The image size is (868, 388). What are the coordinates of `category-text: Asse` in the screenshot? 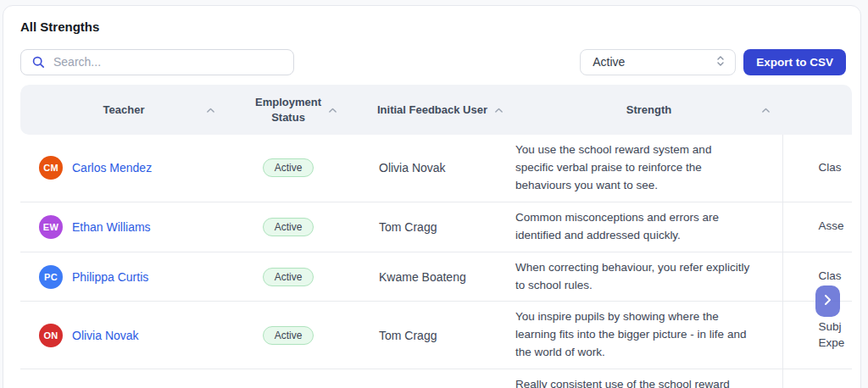 It's located at (836, 227).